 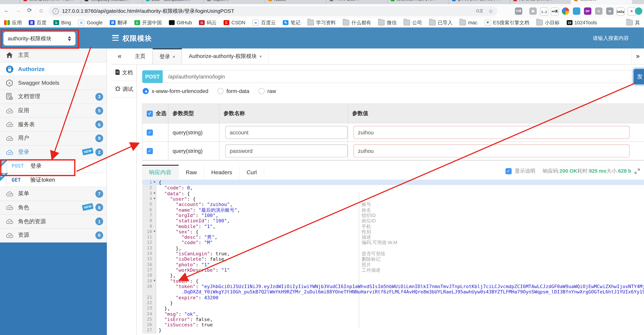 I want to click on browser-tab: https://…×, so click(x=234, y=2).